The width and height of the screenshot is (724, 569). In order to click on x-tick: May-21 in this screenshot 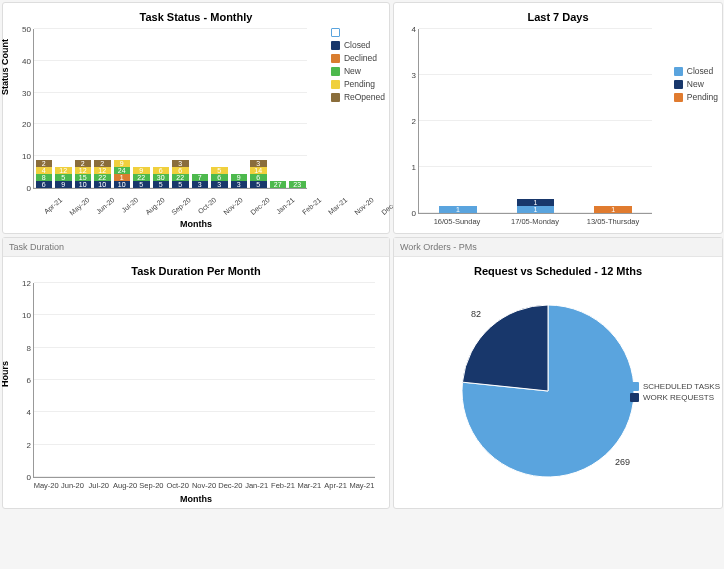, I will do `click(362, 485)`.